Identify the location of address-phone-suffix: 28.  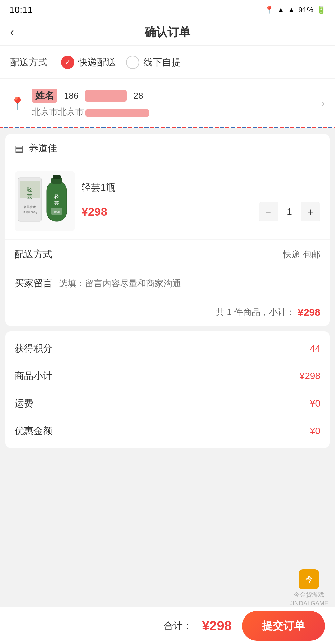
(138, 96).